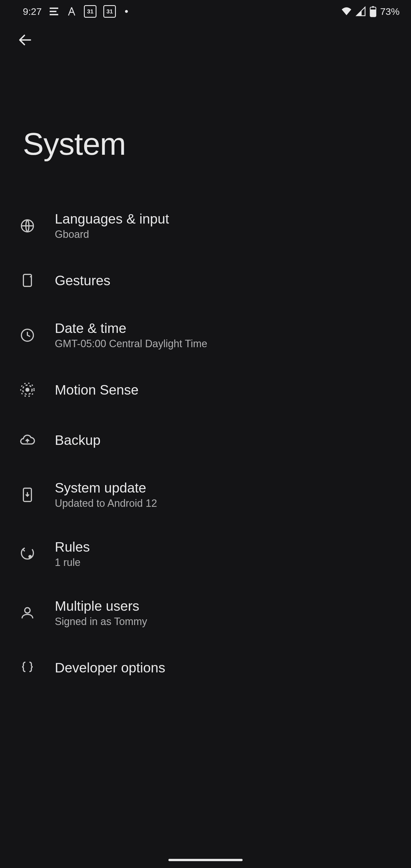  What do you see at coordinates (72, 11) in the screenshot?
I see `font-icon` at bounding box center [72, 11].